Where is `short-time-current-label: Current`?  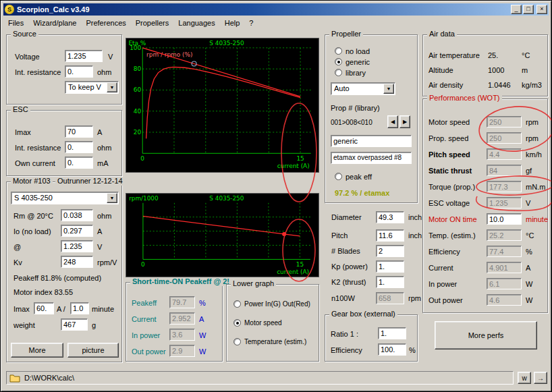
short-time-current-label: Current is located at coordinates (144, 319).